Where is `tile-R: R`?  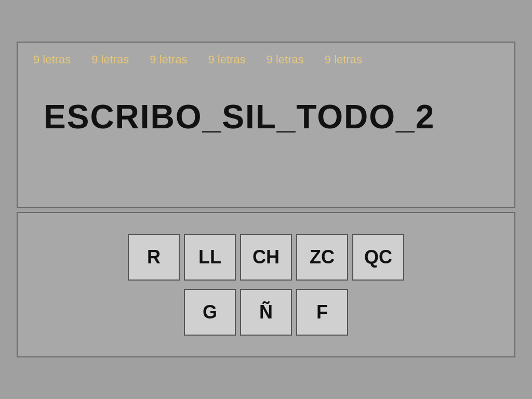 tile-R: R is located at coordinates (154, 257).